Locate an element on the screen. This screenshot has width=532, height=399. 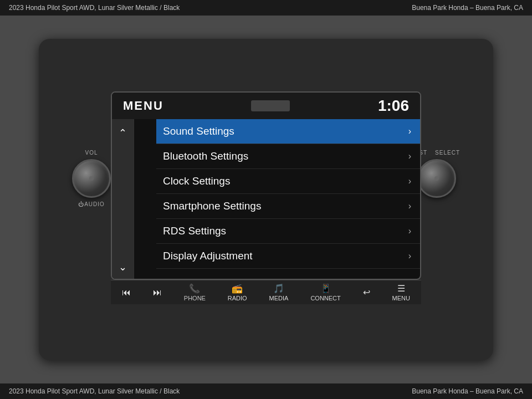
back-icon: ↩ is located at coordinates (367, 293).